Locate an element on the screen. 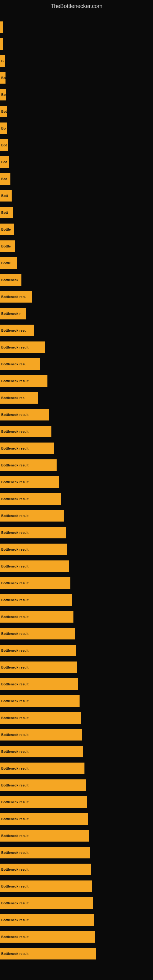 This screenshot has width=153, height=980. bar-label: B is located at coordinates (2, 61).